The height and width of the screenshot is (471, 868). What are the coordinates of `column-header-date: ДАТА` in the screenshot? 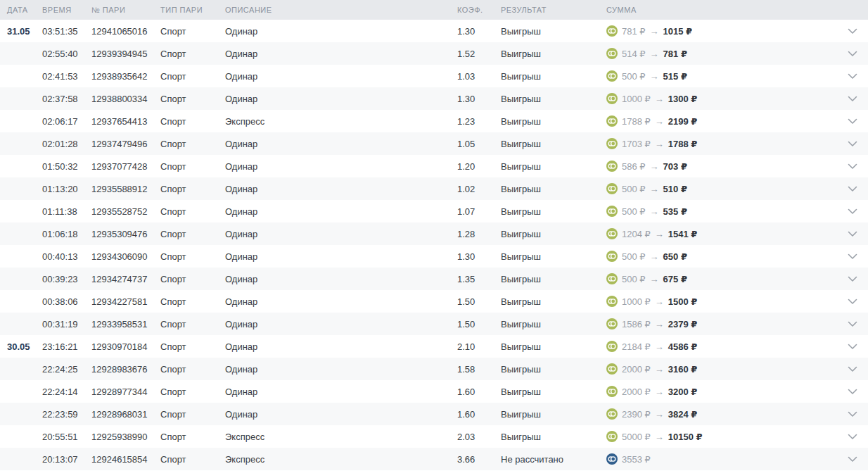 It's located at (21, 10).